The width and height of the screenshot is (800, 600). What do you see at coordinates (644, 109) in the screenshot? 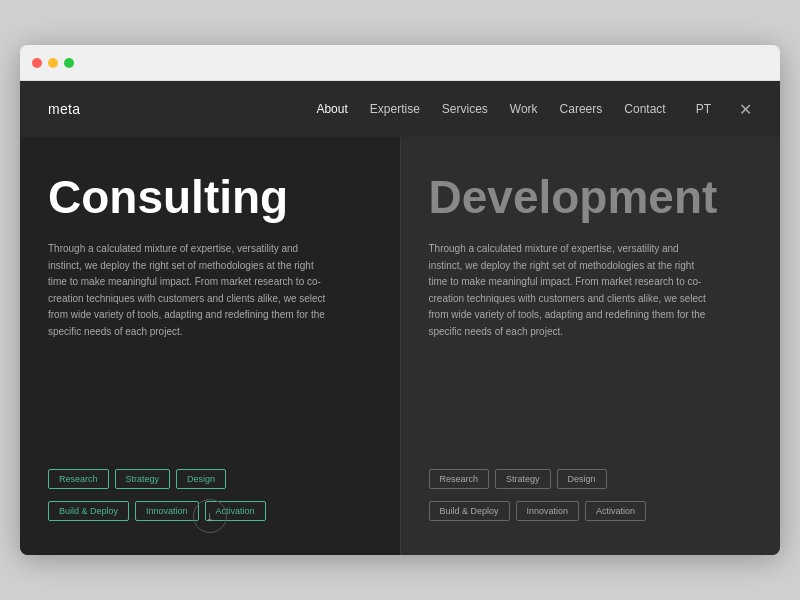
I see `nav-link-contact: Contact` at bounding box center [644, 109].